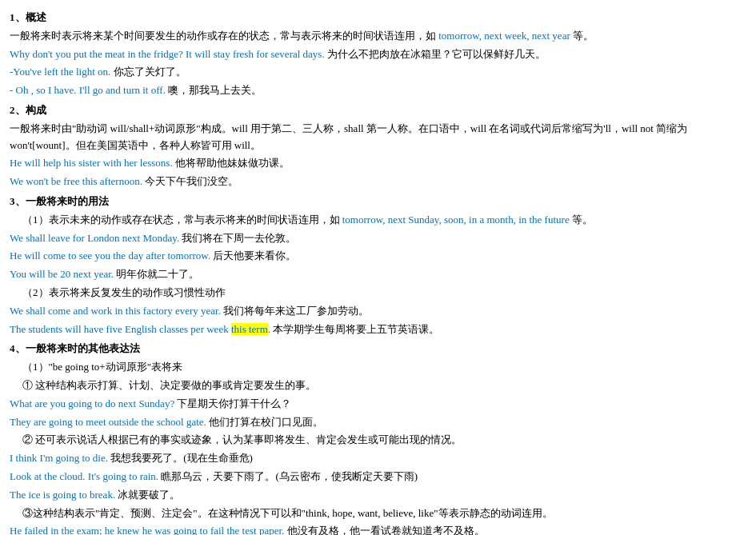  What do you see at coordinates (384, 513) in the screenshot?
I see `section-4-sub1-desc3: ③这种结构表示"肯定、预测、注定会"。在这种情况下可以和"think, hope…` at bounding box center [384, 513].